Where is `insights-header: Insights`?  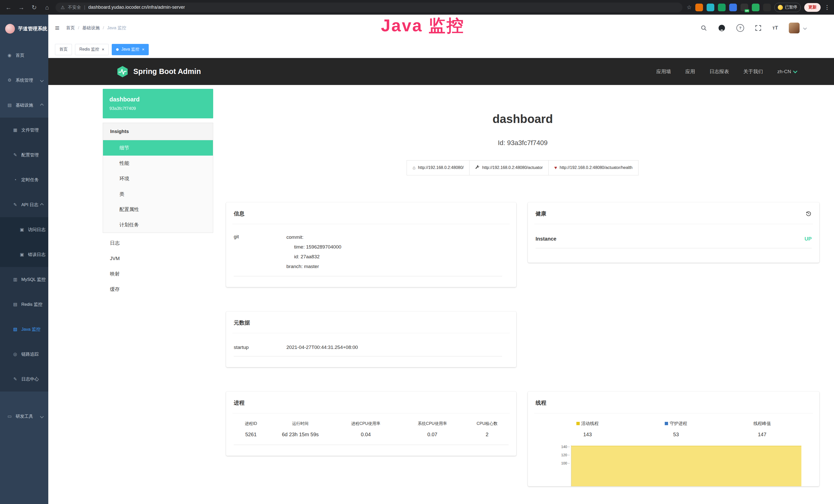 insights-header: Insights is located at coordinates (158, 132).